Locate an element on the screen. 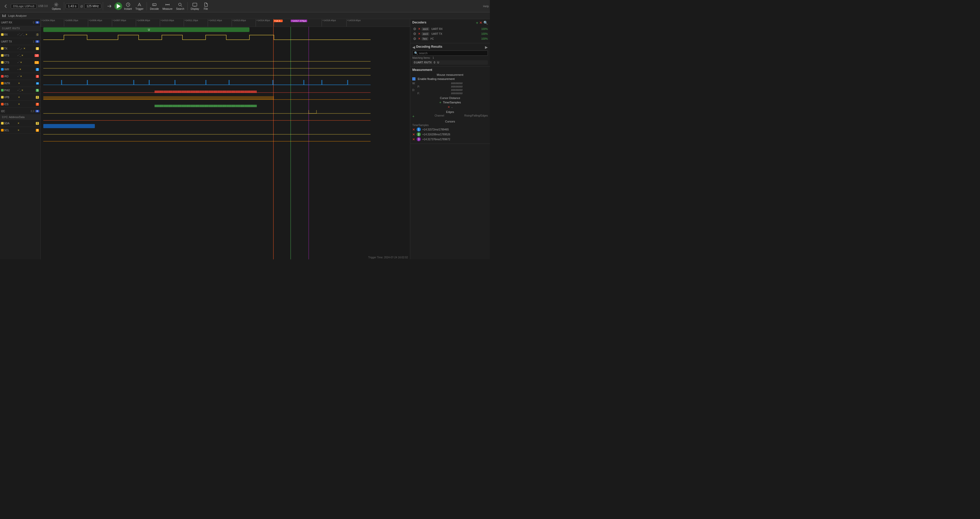 Image resolution: width=980 pixels, height=519 pixels. cursor2-entry: ✕ 2 +14.316208ms/1789526 is located at coordinates (450, 134).